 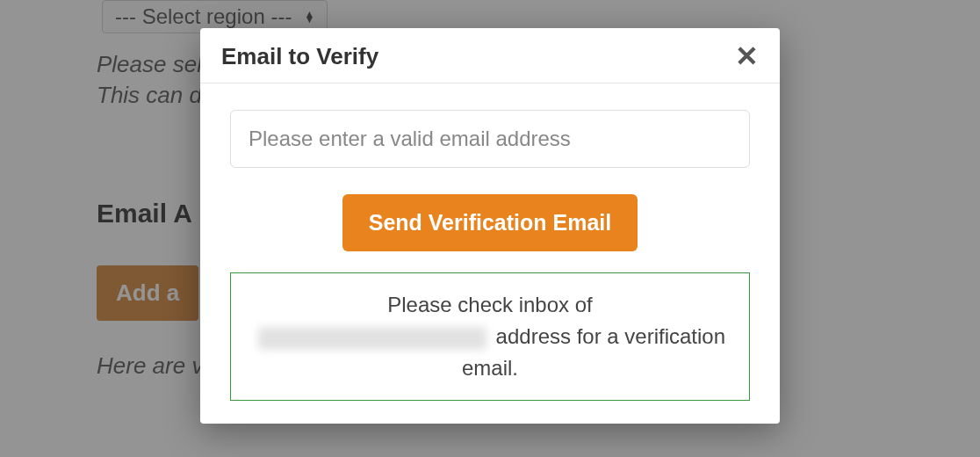 I want to click on notice-prefix: Please check inbox of, so click(x=490, y=304).